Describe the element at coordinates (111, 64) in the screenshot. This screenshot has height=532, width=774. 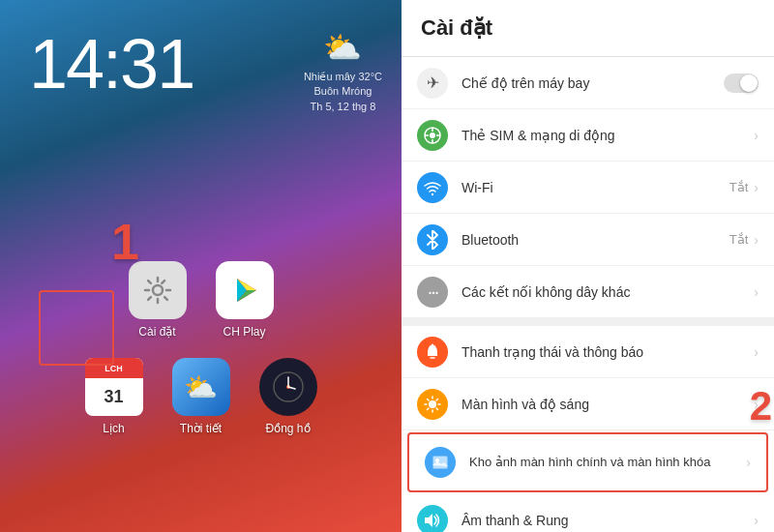
I see `time-display: 14:31` at that location.